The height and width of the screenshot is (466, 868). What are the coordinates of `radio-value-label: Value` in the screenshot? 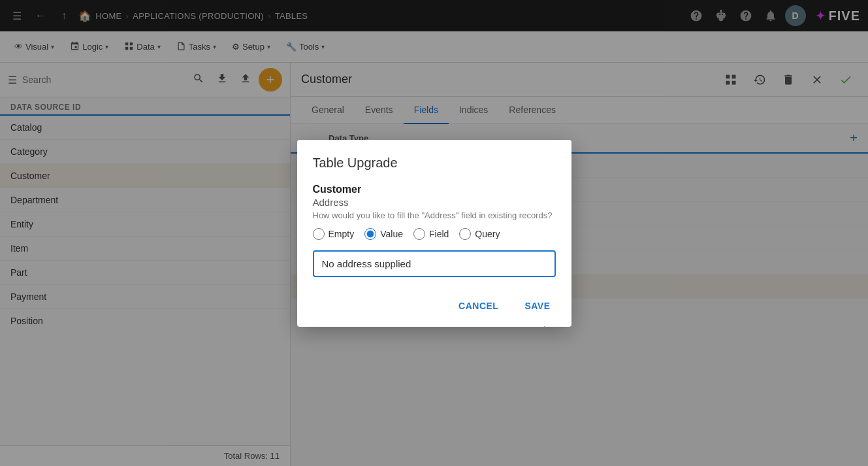 It's located at (384, 234).